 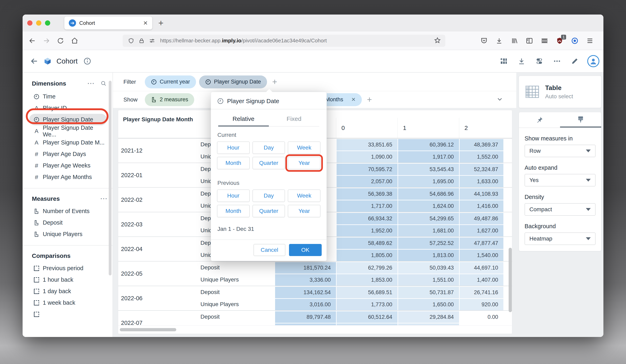 What do you see at coordinates (367, 255) in the screenshot?
I see `data-cell: 1,805.00` at bounding box center [367, 255].